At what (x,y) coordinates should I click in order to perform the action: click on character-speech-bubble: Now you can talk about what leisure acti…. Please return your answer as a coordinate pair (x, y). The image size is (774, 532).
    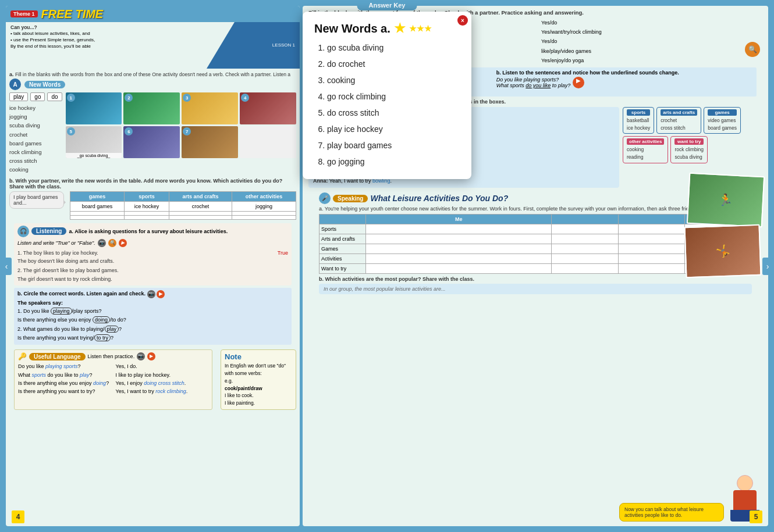
    Looking at the image, I should click on (672, 512).